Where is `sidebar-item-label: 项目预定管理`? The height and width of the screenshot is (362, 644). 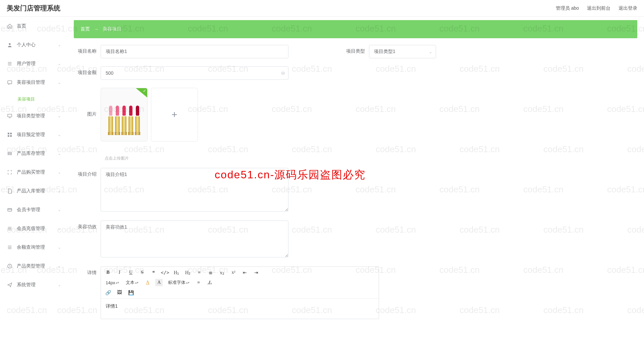
sidebar-item-label: 项目预定管理 is located at coordinates (31, 135).